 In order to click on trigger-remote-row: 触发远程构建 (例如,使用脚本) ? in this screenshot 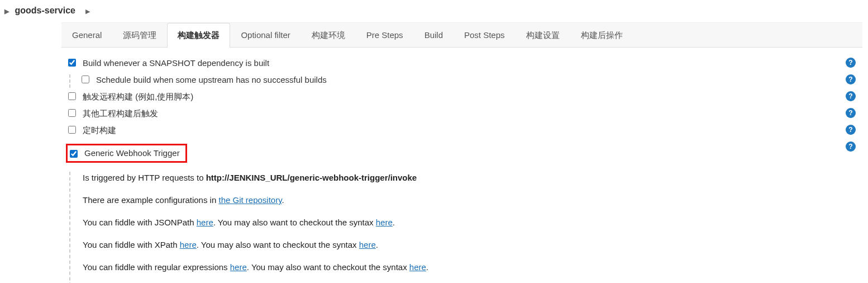, I will do `click(462, 98)`.